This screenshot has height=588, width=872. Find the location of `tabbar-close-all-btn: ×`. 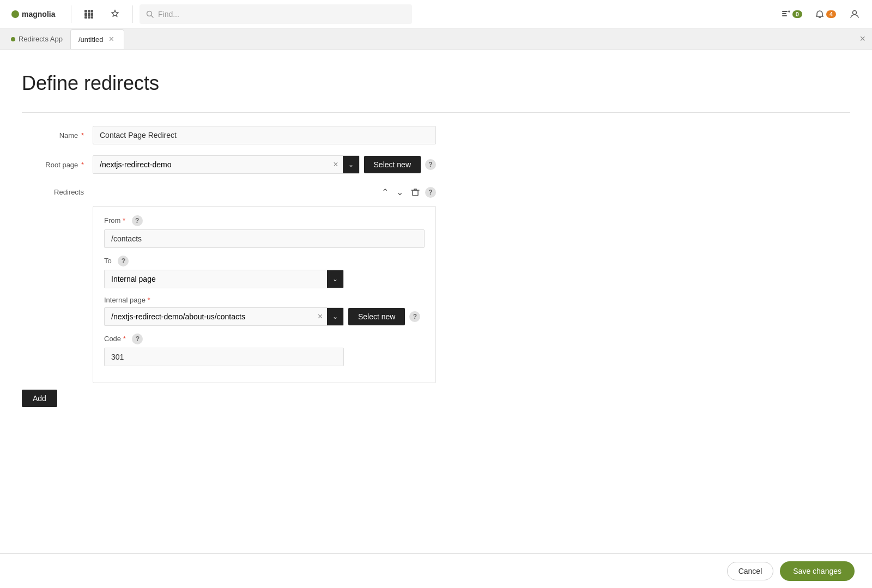

tabbar-close-all-btn: × is located at coordinates (862, 39).